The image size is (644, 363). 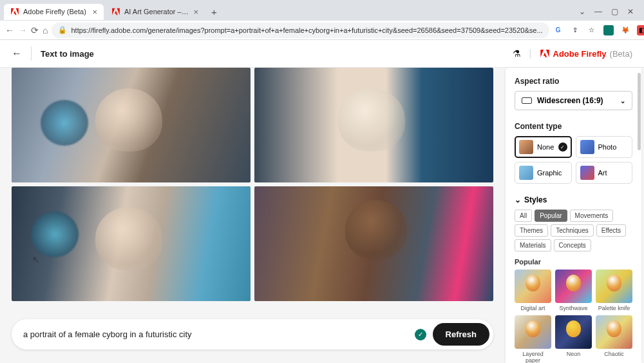 What do you see at coordinates (575, 30) in the screenshot?
I see `share-icon: ⇪` at bounding box center [575, 30].